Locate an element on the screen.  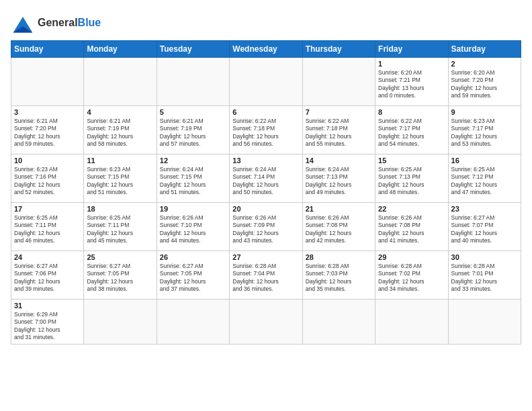
calendar-cell: 3Sunrise: 6:21 AM Sunset: 7:20 PM Daylig… is located at coordinates (48, 130).